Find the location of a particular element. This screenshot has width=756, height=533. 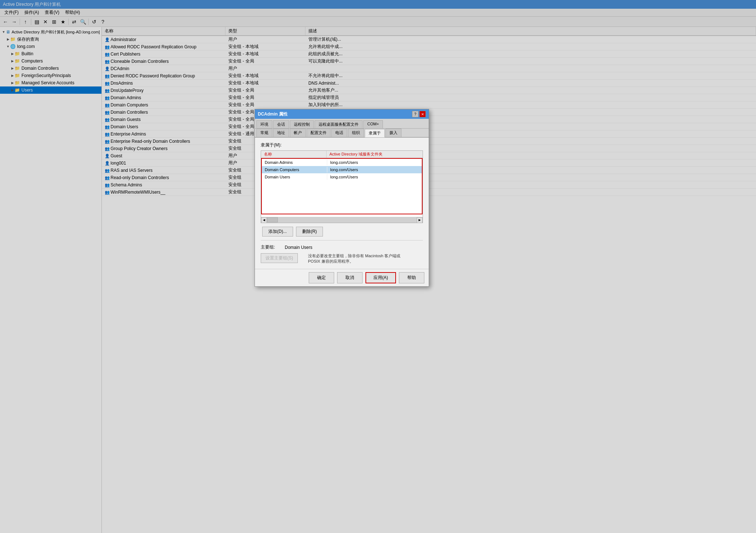

list-cell-desc: DNS Administ... is located at coordinates (531, 83).